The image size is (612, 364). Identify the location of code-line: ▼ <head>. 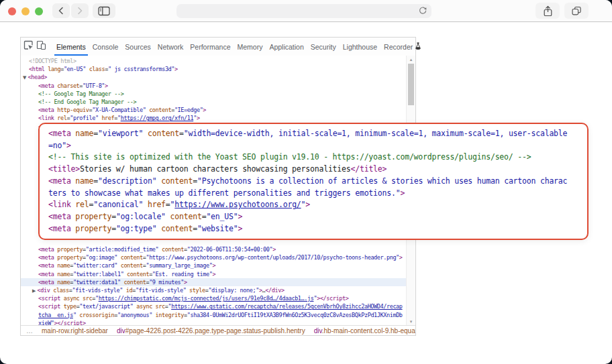
(213, 77).